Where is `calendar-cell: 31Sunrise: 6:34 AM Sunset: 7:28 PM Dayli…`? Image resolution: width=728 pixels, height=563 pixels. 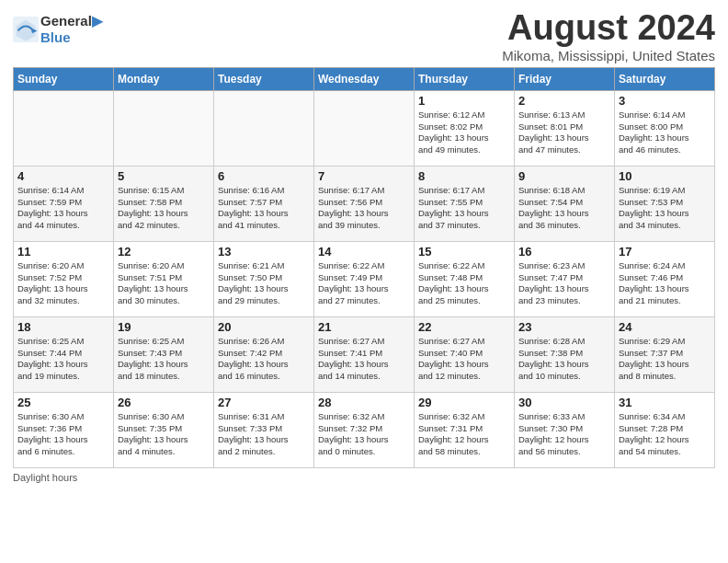
calendar-cell: 31Sunrise: 6:34 AM Sunset: 7:28 PM Dayli… is located at coordinates (665, 430).